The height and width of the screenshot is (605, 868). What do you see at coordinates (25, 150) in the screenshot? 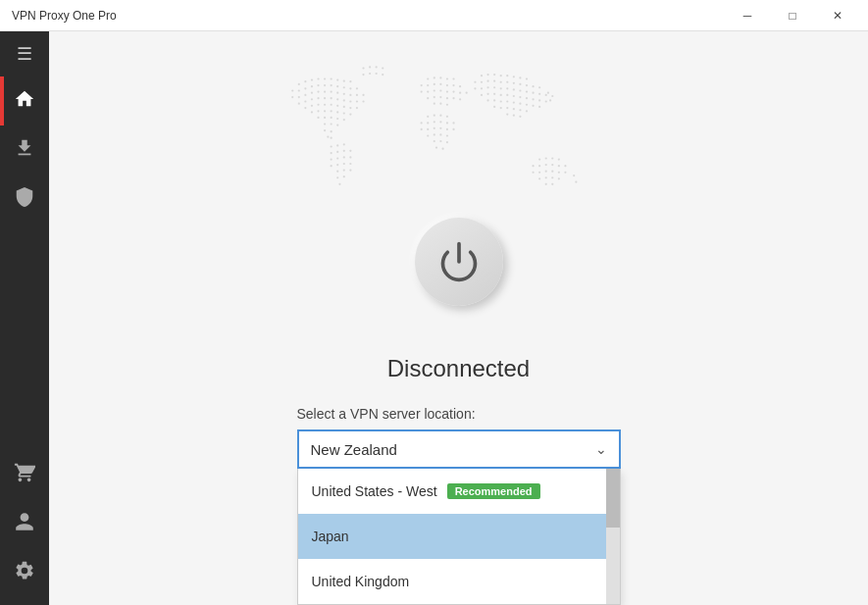
I see `sidebar-item-download` at bounding box center [25, 150].